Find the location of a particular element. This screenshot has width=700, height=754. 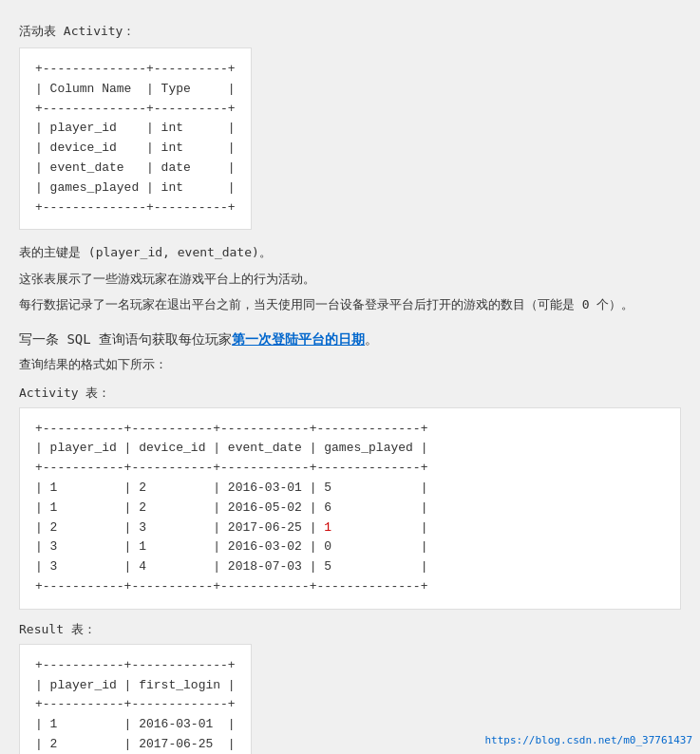

question-prefix: 写一条 SQL 查询语句获取每位玩家 is located at coordinates (125, 339).